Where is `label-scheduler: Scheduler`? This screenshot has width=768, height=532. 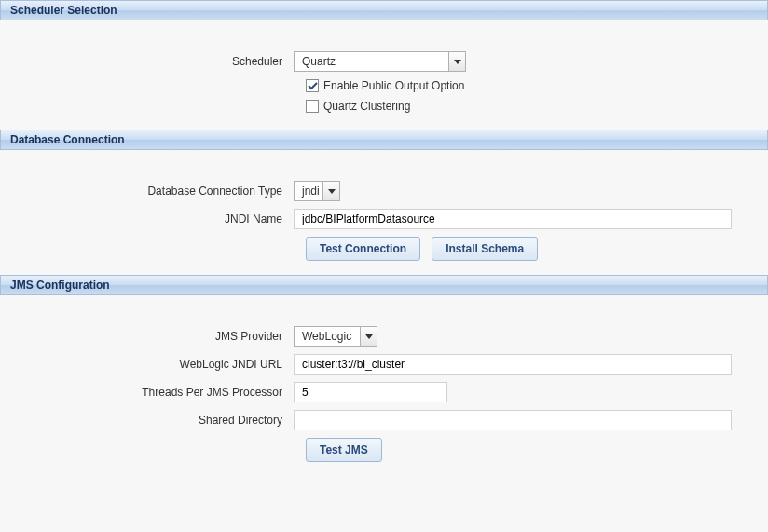
label-scheduler: Scheduler is located at coordinates (151, 61).